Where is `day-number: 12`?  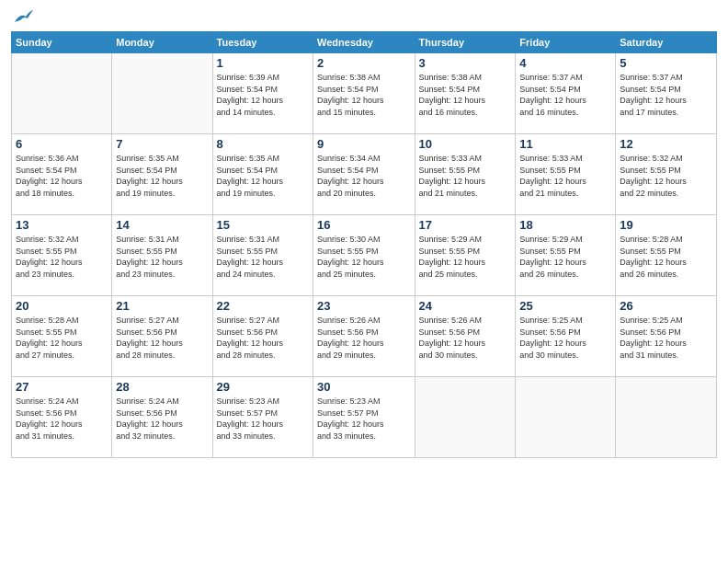 day-number: 12 is located at coordinates (665, 144).